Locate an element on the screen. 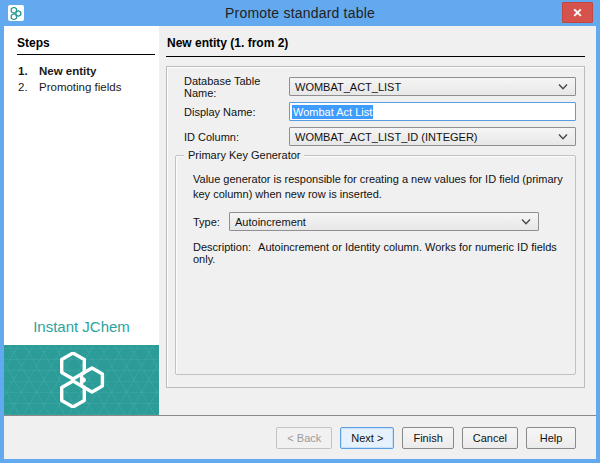 The height and width of the screenshot is (463, 600). type-row: Type: Autoincrement is located at coordinates (379, 222).